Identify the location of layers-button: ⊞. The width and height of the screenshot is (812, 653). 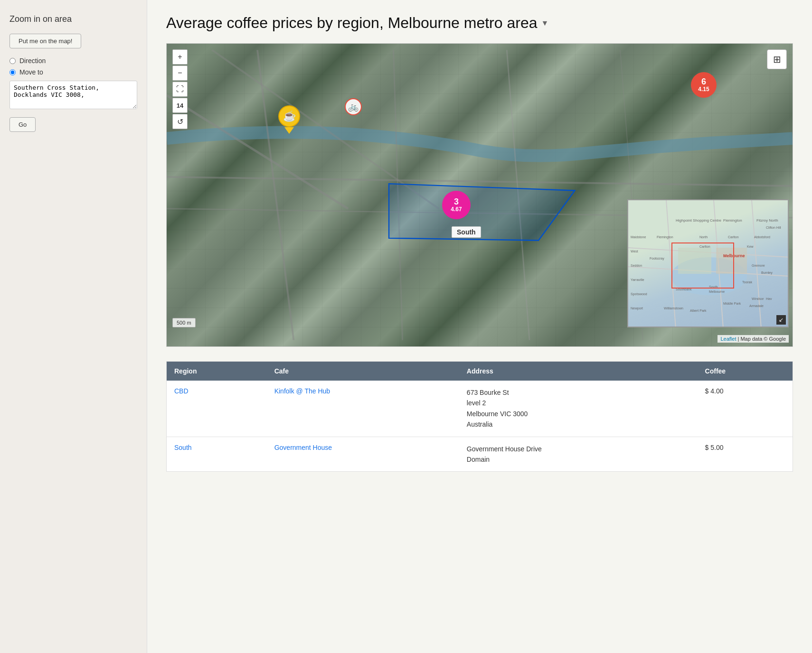
(777, 59).